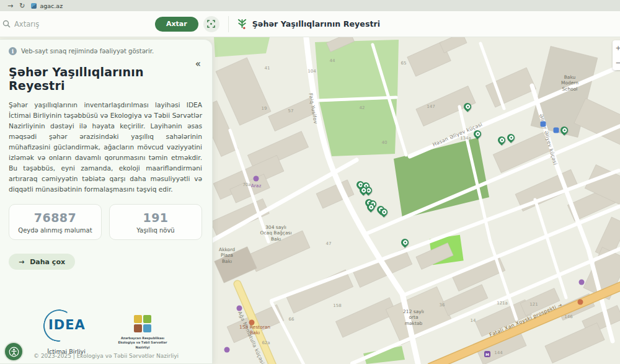 The height and width of the screenshot is (364, 620). Describe the element at coordinates (618, 63) in the screenshot. I see `zoom-out-button: −` at that location.